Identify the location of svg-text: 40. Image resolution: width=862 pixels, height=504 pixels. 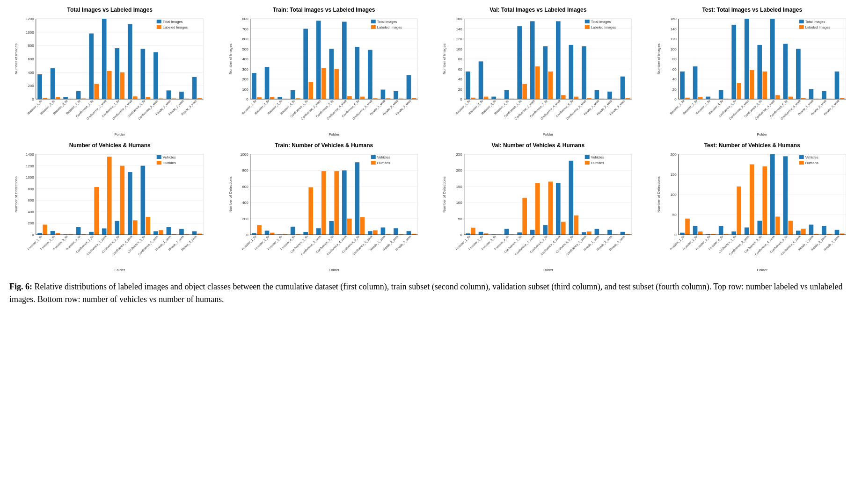
(674, 79).